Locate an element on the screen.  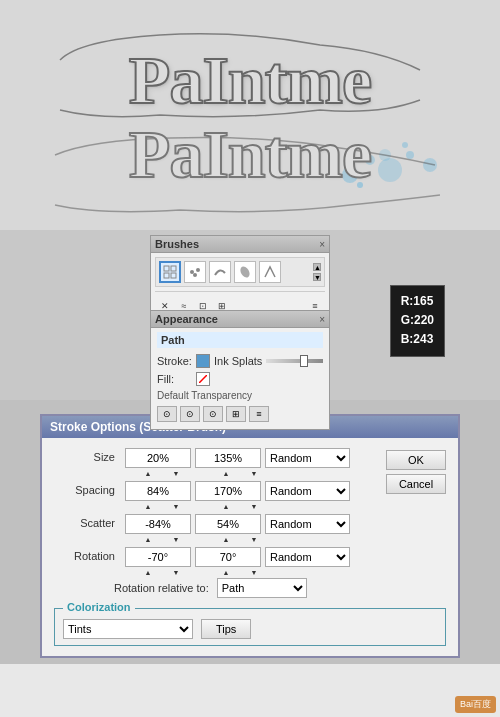
scatter-inputs: Random ▲ ▼ ▲ ▼ is located at coordinates (238, 528).